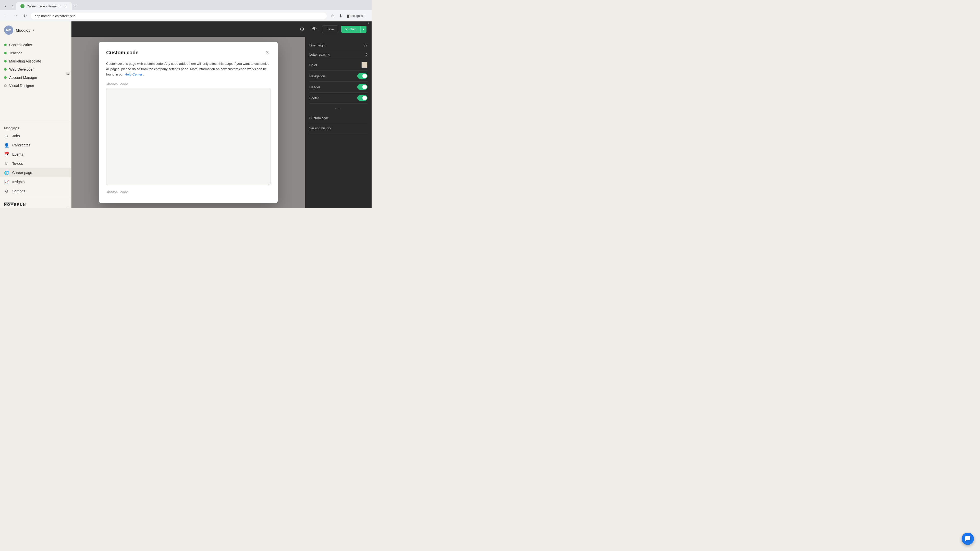 Image resolution: width=980 pixels, height=551 pixels. Describe the element at coordinates (339, 122) in the screenshot. I see `right-panel: Line height 72 Letter spacing 0 Color Na…` at that location.